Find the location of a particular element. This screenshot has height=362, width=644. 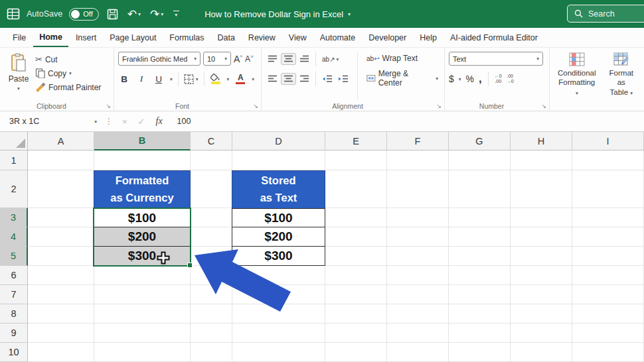

cell-A1 is located at coordinates (61, 160).